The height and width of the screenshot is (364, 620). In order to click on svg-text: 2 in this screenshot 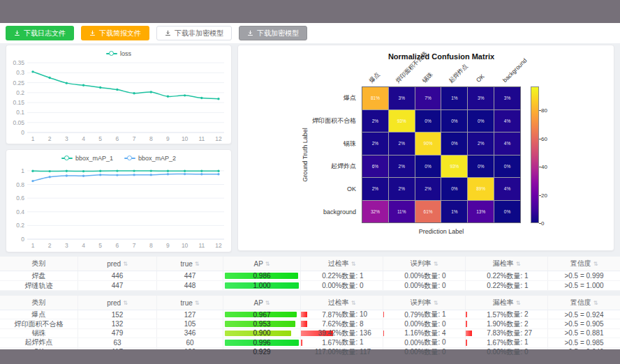, I will do `click(50, 139)`.